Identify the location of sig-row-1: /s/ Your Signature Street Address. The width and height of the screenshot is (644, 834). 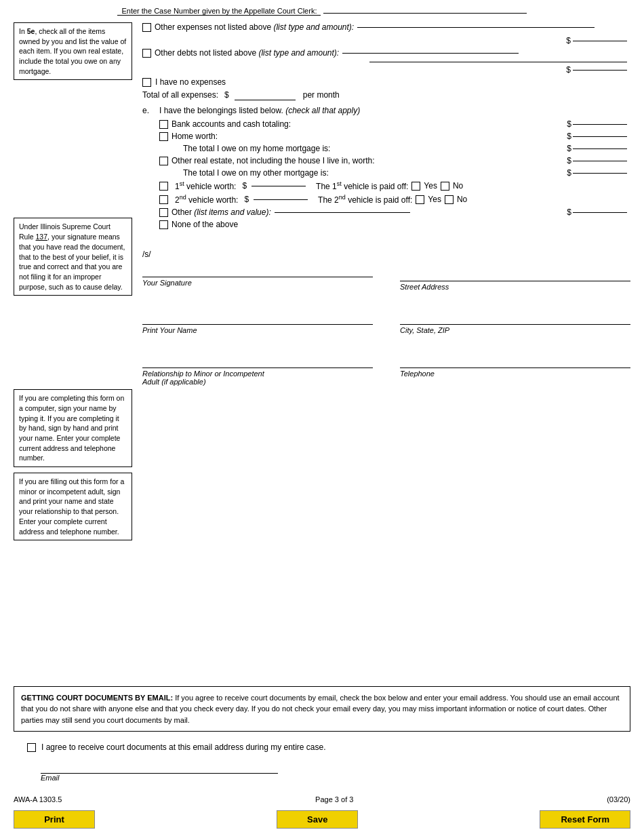
(386, 270).